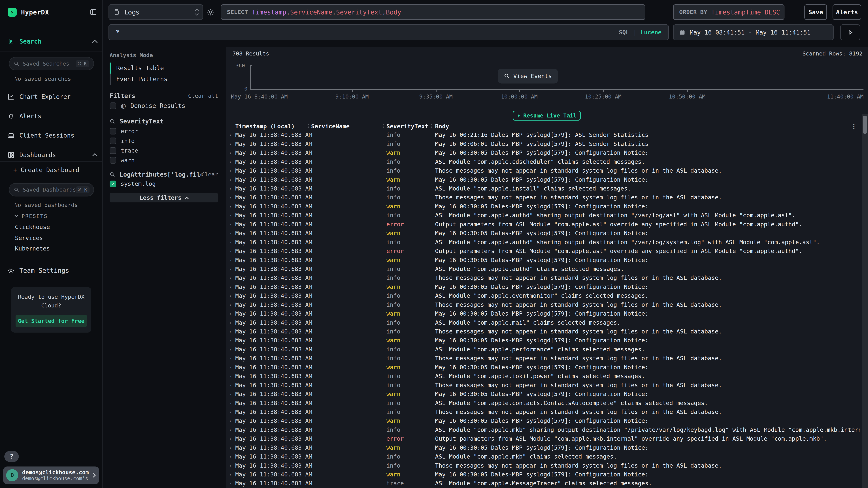 The width and height of the screenshot is (868, 488). I want to click on get-started-button: Get Started for Free, so click(51, 321).